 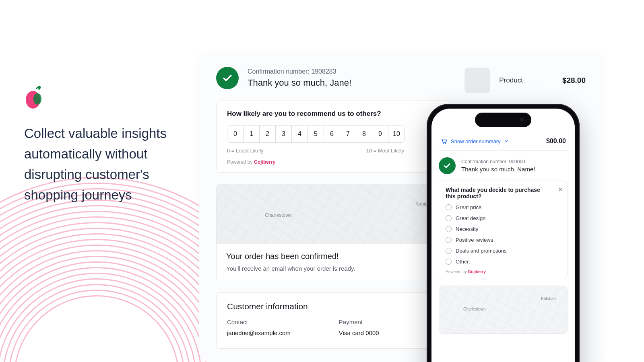 What do you see at coordinates (259, 322) in the screenshot?
I see `contact-label: Contact` at bounding box center [259, 322].